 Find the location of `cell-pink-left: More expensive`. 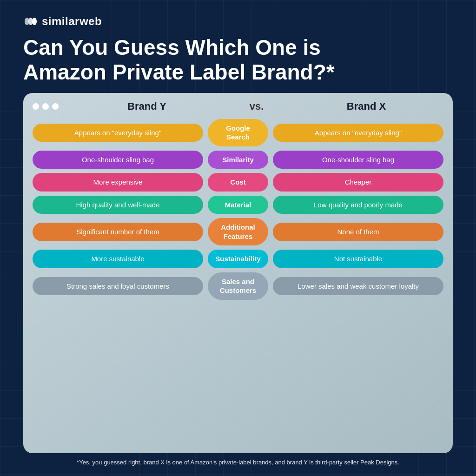

cell-pink-left: More expensive is located at coordinates (118, 182).